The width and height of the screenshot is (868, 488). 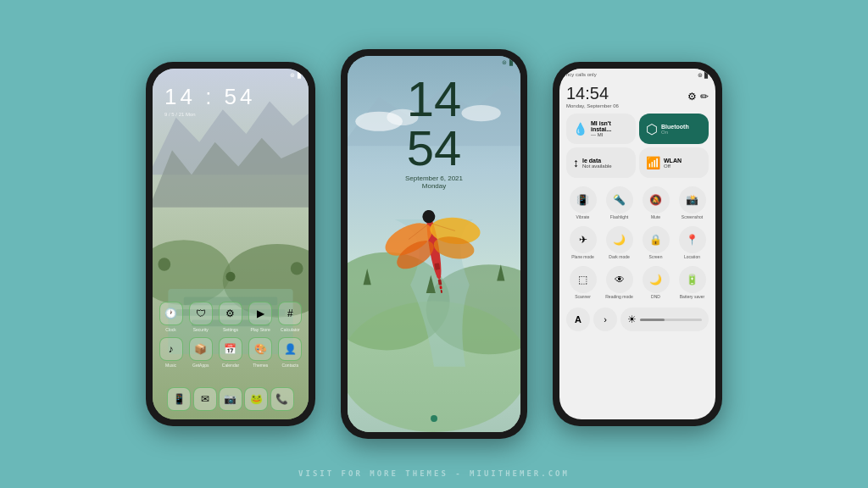 What do you see at coordinates (434, 148) in the screenshot?
I see `phone-2-time-2: 54` at bounding box center [434, 148].